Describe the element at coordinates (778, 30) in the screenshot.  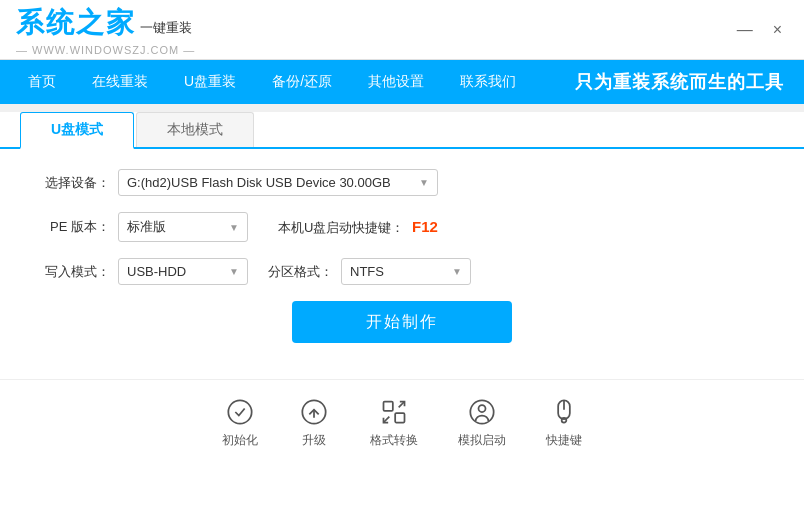
I see `close-button: ×` at that location.